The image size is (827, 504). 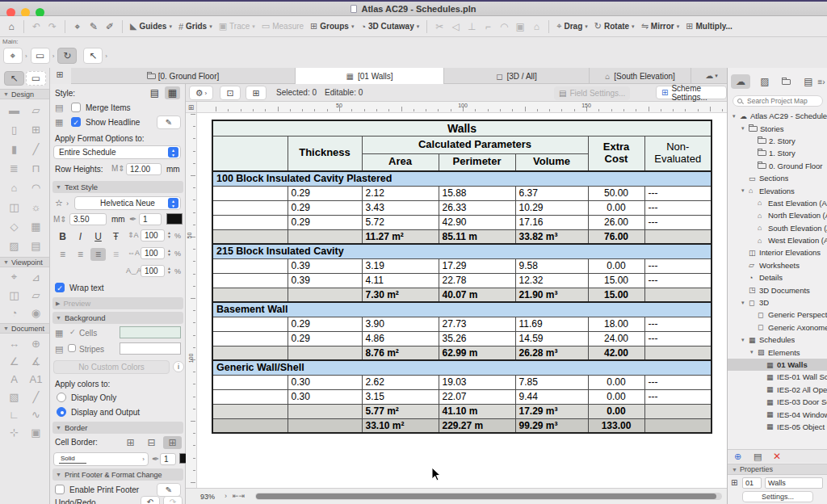 I want to click on extra-cost-cell: 0.00, so click(x=616, y=397).